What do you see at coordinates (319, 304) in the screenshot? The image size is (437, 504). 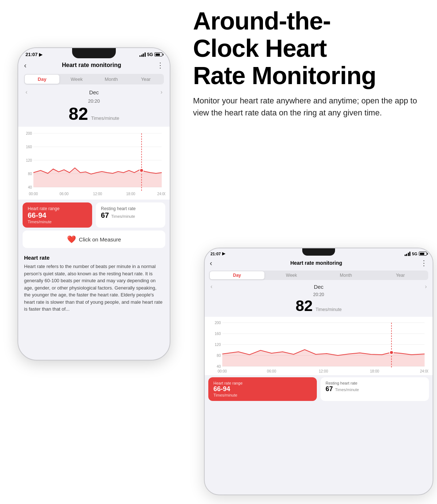 I see `hr-value-section-right: 20:20 82 Times/minute` at bounding box center [319, 304].